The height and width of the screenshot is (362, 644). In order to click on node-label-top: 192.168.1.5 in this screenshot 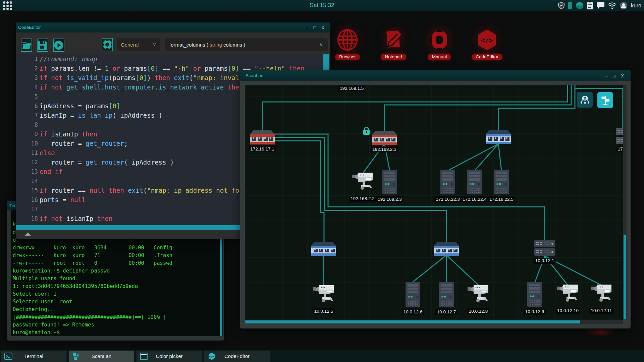, I will do `click(352, 88)`.